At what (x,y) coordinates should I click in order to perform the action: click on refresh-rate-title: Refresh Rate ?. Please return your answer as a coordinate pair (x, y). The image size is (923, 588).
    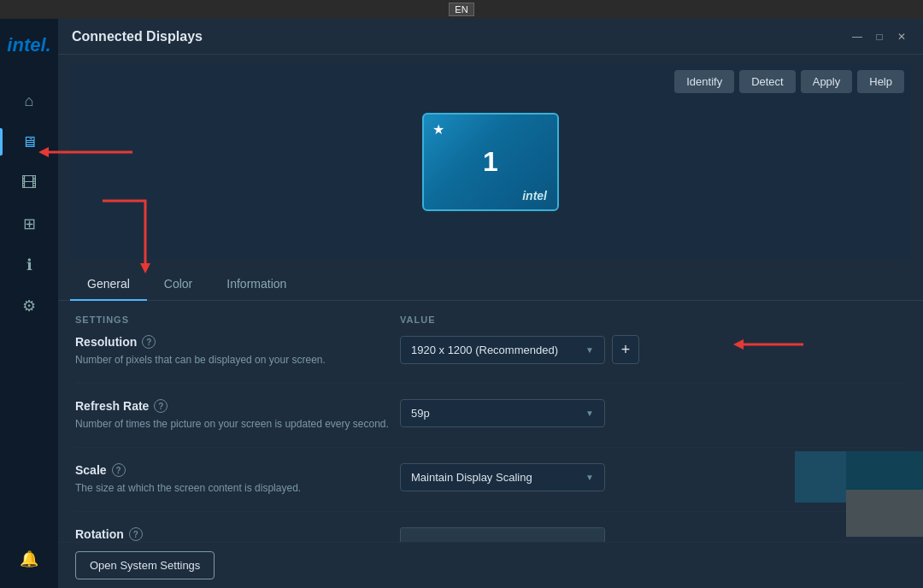
    Looking at the image, I should click on (238, 406).